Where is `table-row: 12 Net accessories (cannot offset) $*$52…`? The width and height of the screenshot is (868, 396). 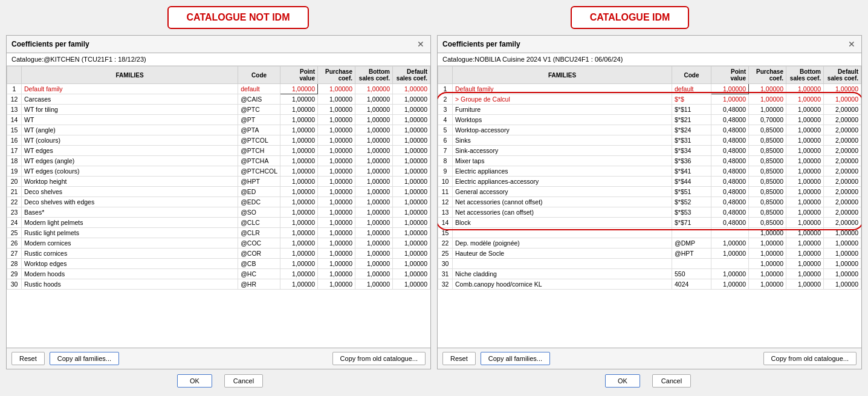
table-row: 12 Net accessories (cannot offset) $*$52… is located at coordinates (650, 202).